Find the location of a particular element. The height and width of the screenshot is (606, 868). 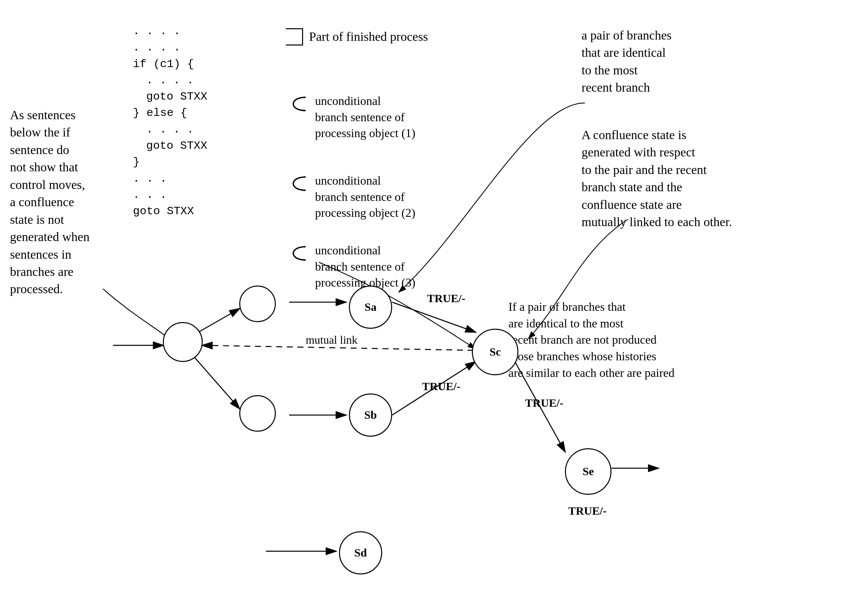

true-label-se-below: TRUE/- is located at coordinates (587, 511).